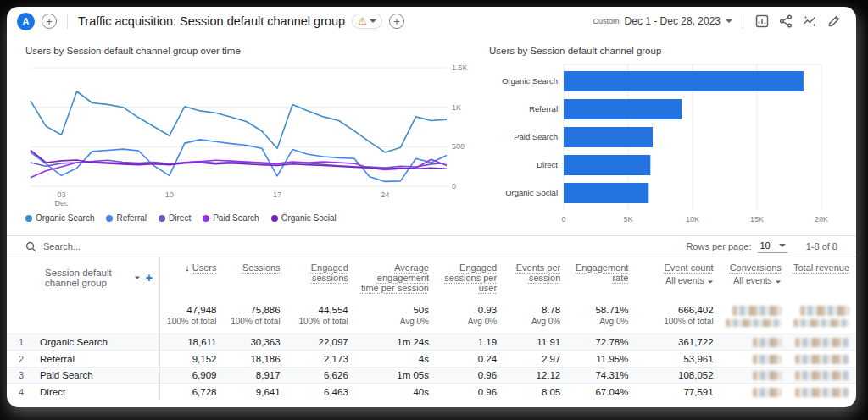  What do you see at coordinates (673, 21) in the screenshot?
I see `date-range-value: Dec 1 - Dec 28, 2023` at bounding box center [673, 21].